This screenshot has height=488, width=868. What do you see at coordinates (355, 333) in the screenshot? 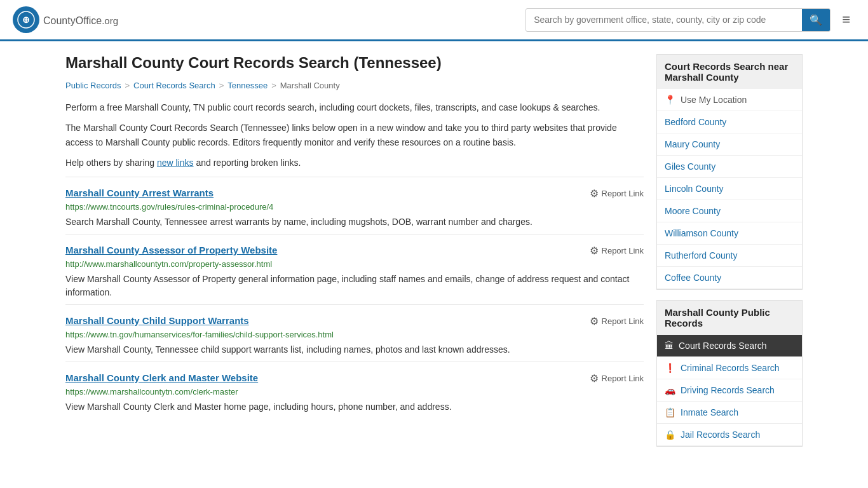
I see `record-entry-2: Marshall County Child Support Warrants ⚙…` at bounding box center [355, 333].